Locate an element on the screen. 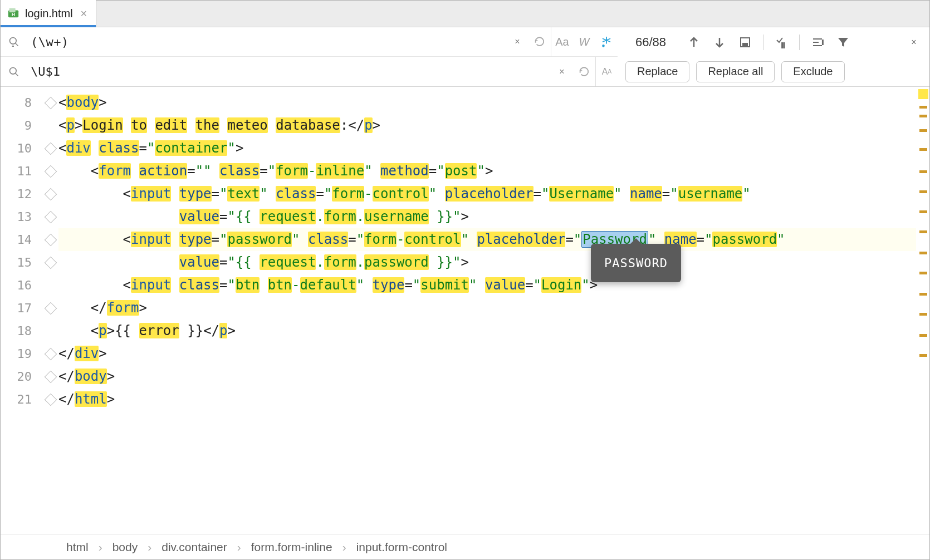 Image resolution: width=930 pixels, height=560 pixels. file-tab: H login.html × is located at coordinates (48, 13).